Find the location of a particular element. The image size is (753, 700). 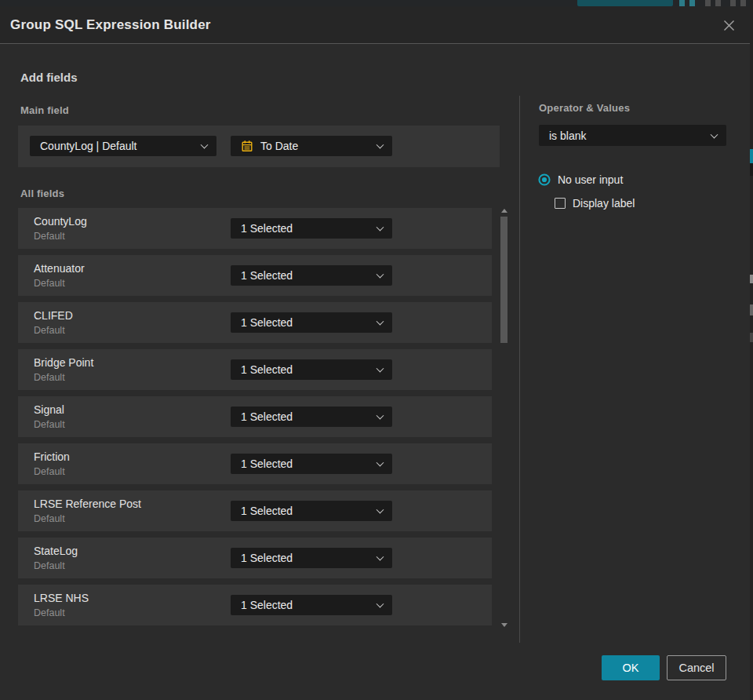

no-user-input-label: No user input is located at coordinates (590, 180).